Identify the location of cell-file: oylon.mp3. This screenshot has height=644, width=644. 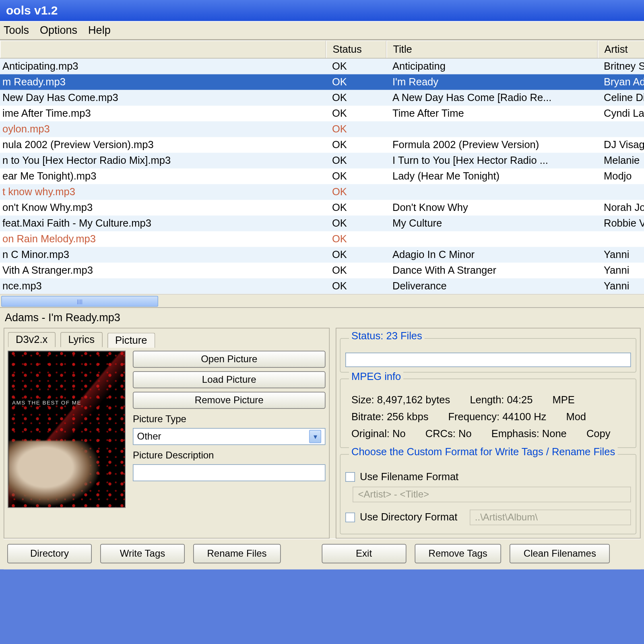
(163, 129).